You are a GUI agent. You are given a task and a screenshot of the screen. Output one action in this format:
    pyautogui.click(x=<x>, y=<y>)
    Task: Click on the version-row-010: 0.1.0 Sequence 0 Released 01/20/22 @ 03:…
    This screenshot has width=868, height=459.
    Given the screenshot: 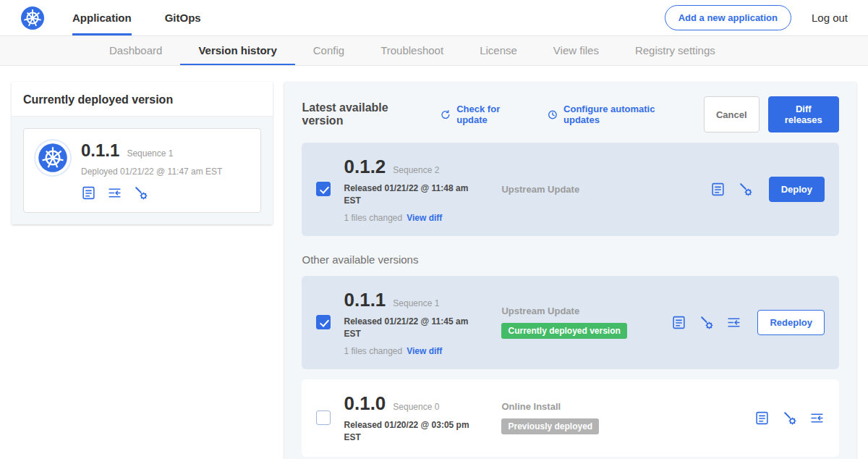 What is the action you would take?
    pyautogui.click(x=570, y=418)
    